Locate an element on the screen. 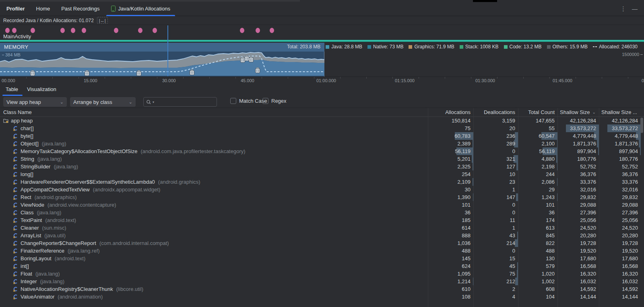 The height and width of the screenshot is (307, 644). memory-chart-section: MEMORY 384 MB 1500000 Total: 203.8 MBJav… is located at coordinates (322, 60).